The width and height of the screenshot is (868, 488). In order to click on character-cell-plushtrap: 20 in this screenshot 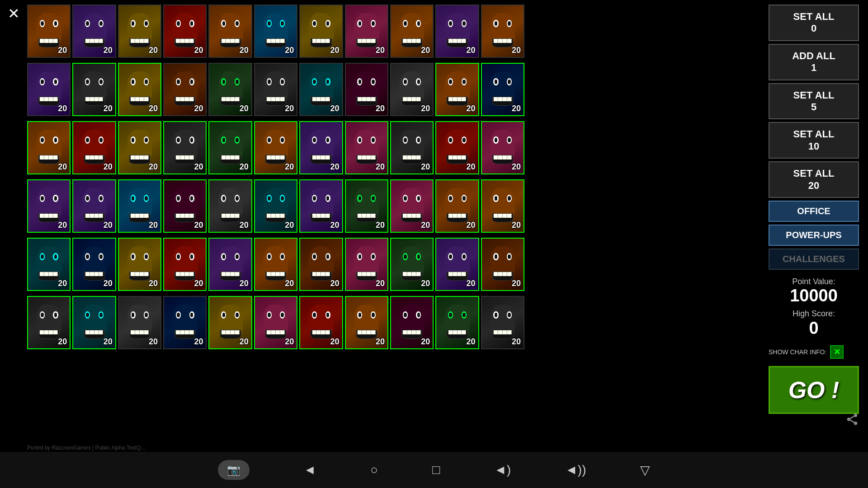, I will do `click(230, 148)`.